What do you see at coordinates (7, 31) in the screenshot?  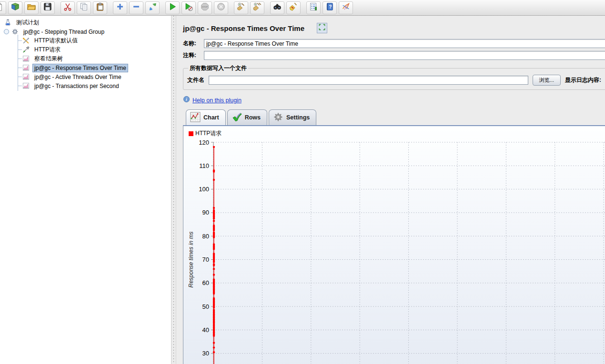 I see `tree-expand-handle` at bounding box center [7, 31].